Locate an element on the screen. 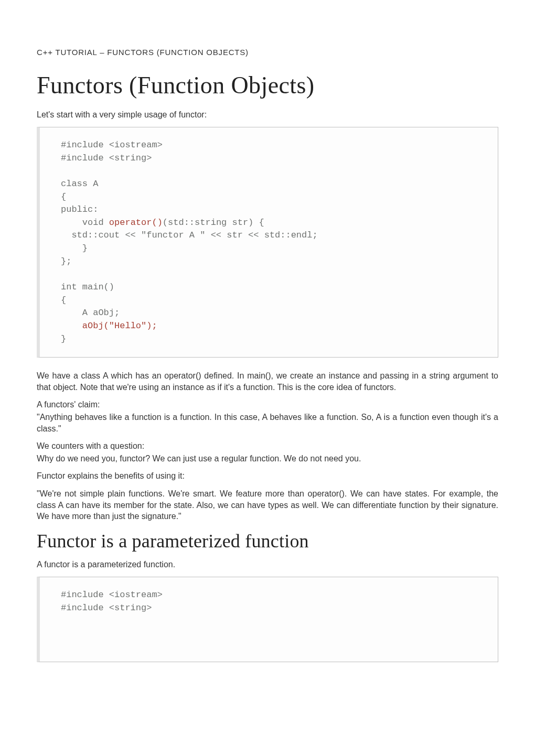  code-line-fragment: (std::string str) { is located at coordinates (213, 222).